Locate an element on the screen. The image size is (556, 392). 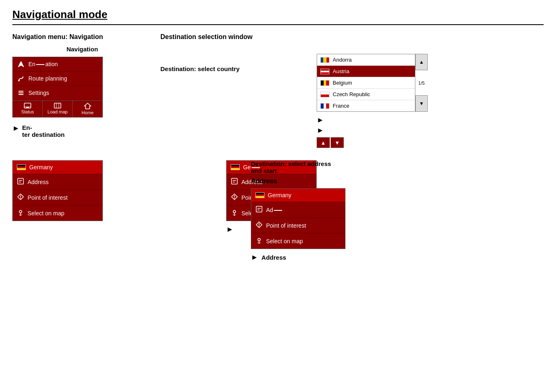
nav-item-settings: Settings is located at coordinates (58, 93).